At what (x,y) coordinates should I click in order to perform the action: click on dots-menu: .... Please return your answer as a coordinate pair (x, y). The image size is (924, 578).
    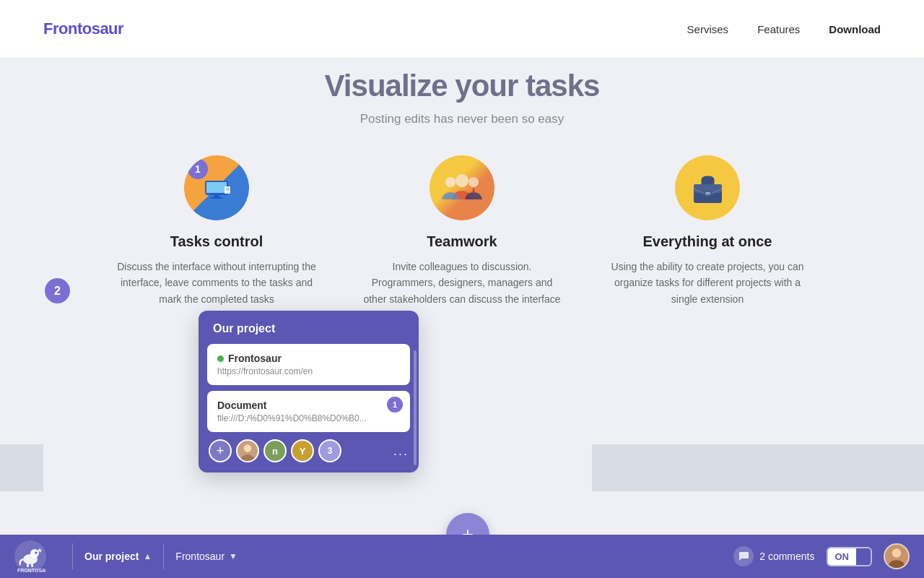
    Looking at the image, I should click on (401, 451).